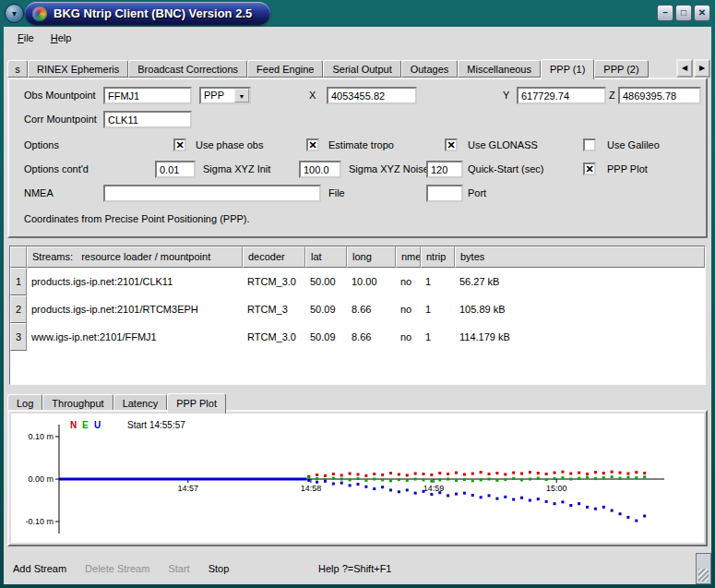  Describe the element at coordinates (703, 569) in the screenshot. I see `resize-grip` at that location.